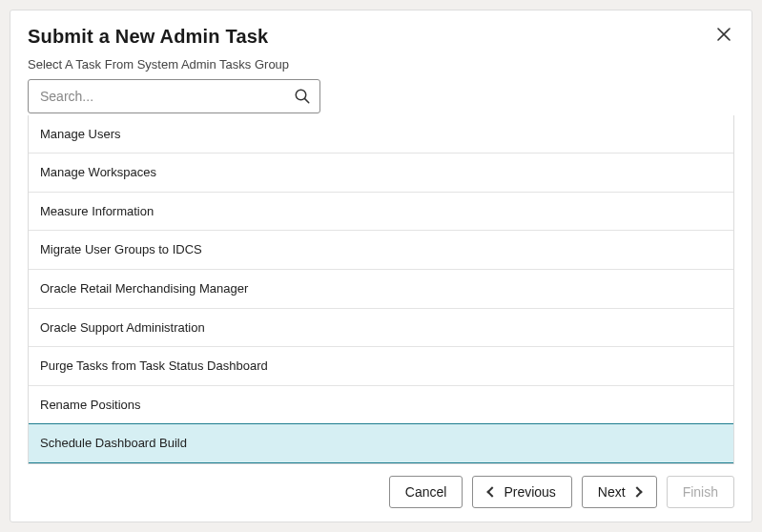 This screenshot has height=532, width=762. I want to click on task-item: Manage Workspaces, so click(381, 174).